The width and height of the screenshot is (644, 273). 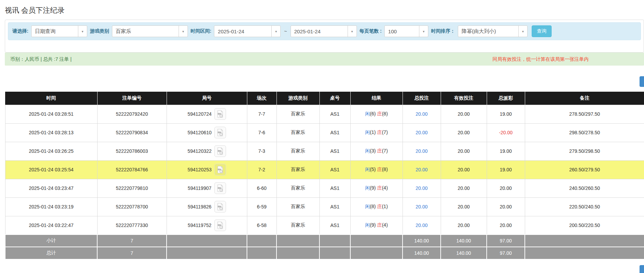 What do you see at coordinates (373, 206) in the screenshot?
I see `result-player-score: (8)` at bounding box center [373, 206].